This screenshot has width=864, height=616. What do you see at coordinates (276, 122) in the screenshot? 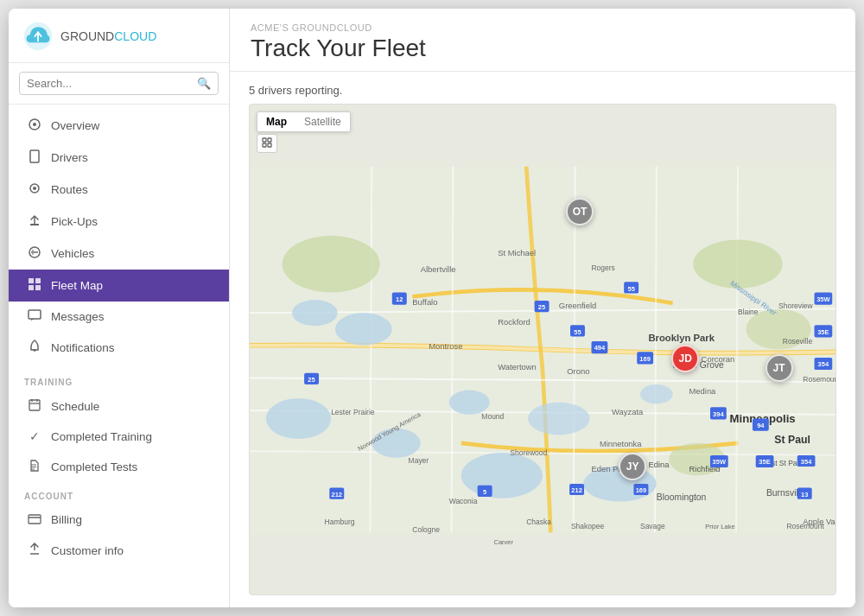
I see `map-tab-map: Map` at bounding box center [276, 122].